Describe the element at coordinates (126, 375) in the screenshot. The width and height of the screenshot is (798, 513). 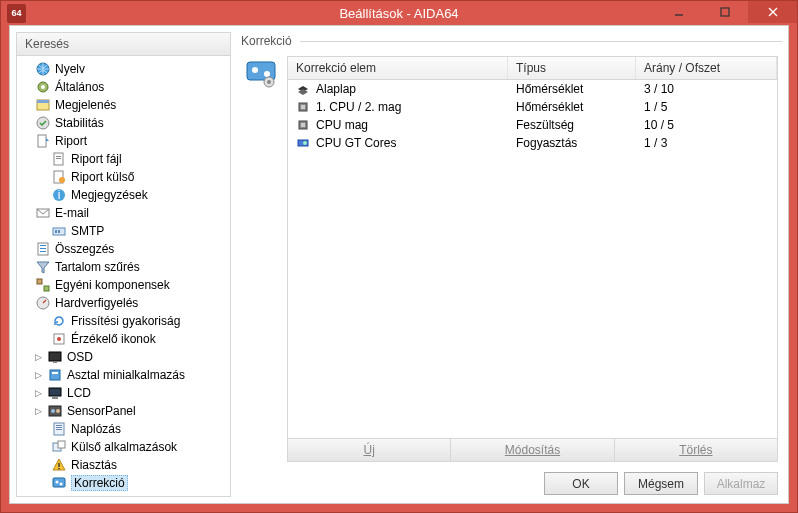
I see `nav-label: Asztal minialkalmazás` at that location.